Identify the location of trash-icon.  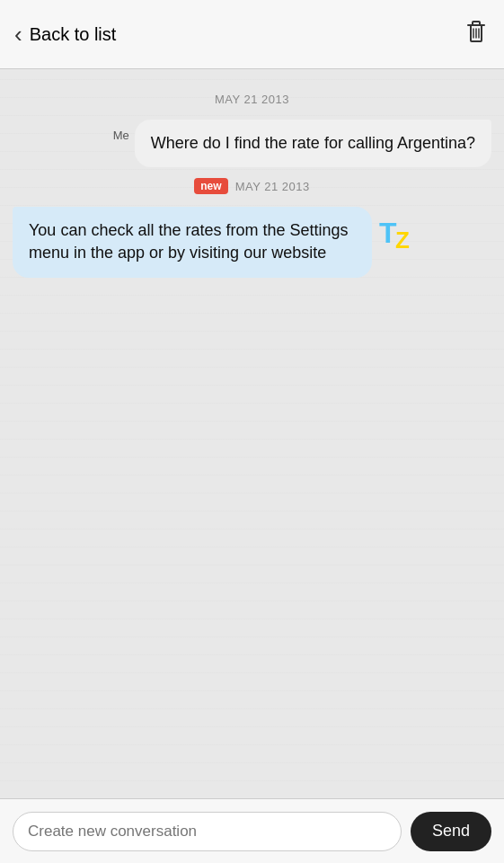
(476, 34).